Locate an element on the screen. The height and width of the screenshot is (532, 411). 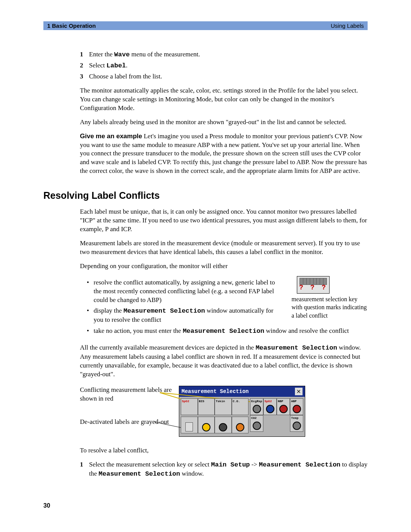
paragraph: To resolve a label conflict, is located at coordinates (224, 451).